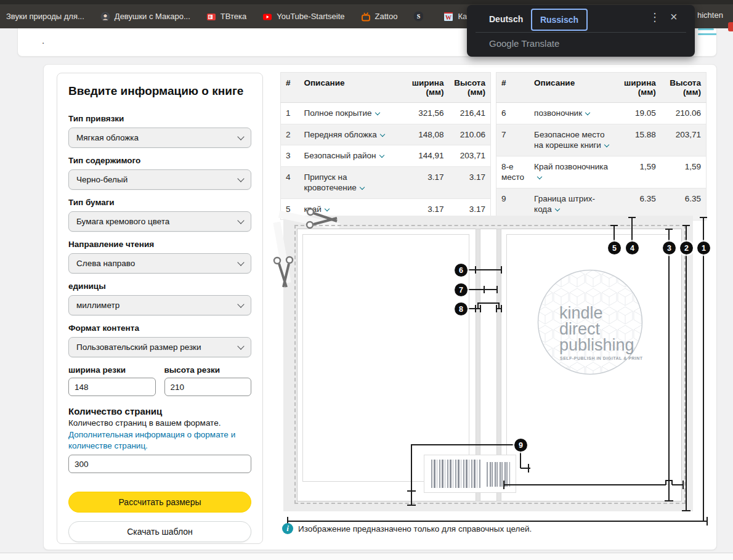 Image resolution: width=733 pixels, height=560 pixels. Describe the element at coordinates (160, 160) in the screenshot. I see `content-type-label: Тип содержимого` at that location.